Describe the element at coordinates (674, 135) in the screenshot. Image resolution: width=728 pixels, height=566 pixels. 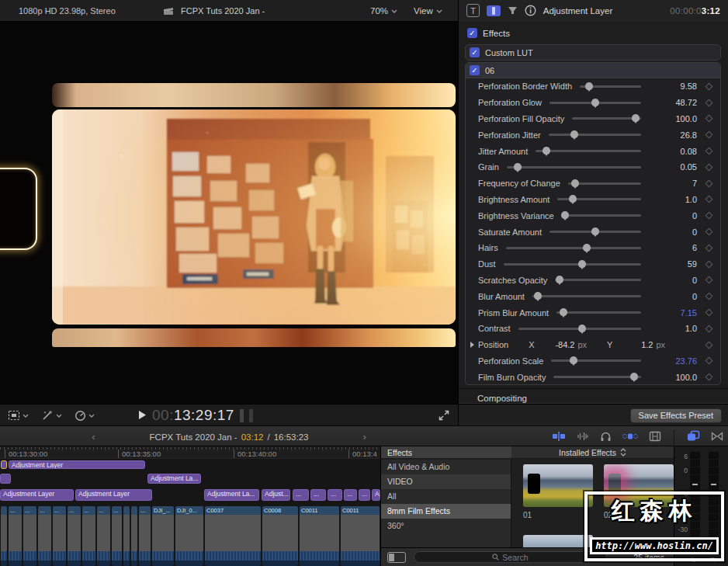
I see `parameter-value: 26.8` at that location.